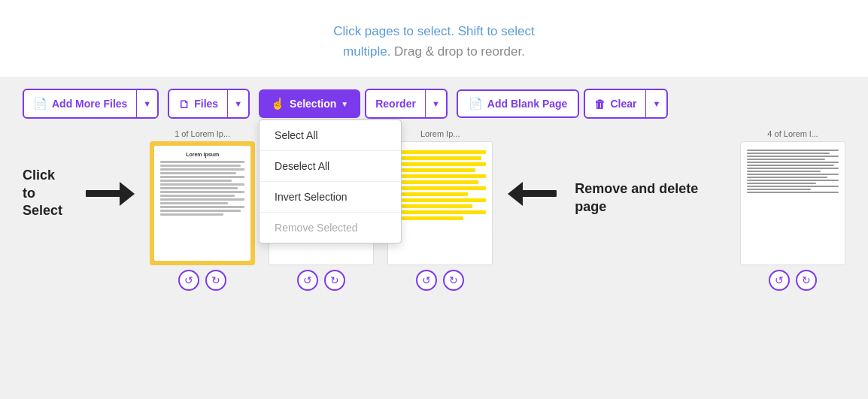 This screenshot has width=868, height=399. What do you see at coordinates (396, 104) in the screenshot?
I see `reorder-label: Reorder` at bounding box center [396, 104].